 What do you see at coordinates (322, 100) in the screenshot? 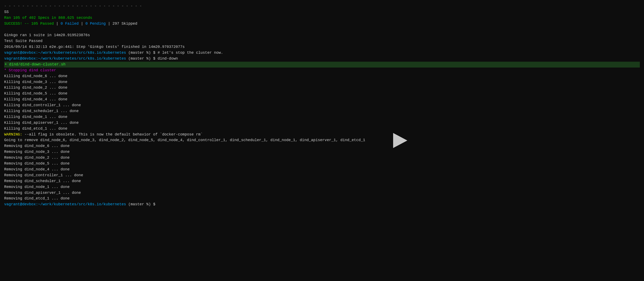
I see `kill-node4-line: Killing dind_node_4 ... done` at bounding box center [322, 100].